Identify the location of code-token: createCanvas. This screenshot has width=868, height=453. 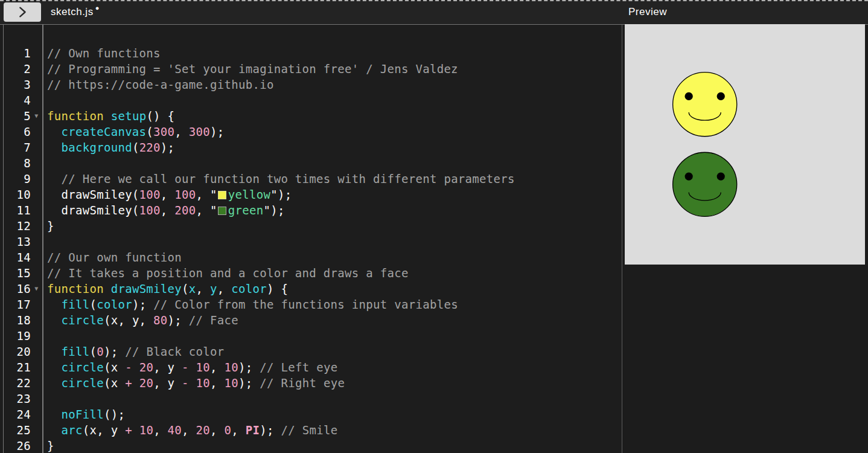
(104, 132).